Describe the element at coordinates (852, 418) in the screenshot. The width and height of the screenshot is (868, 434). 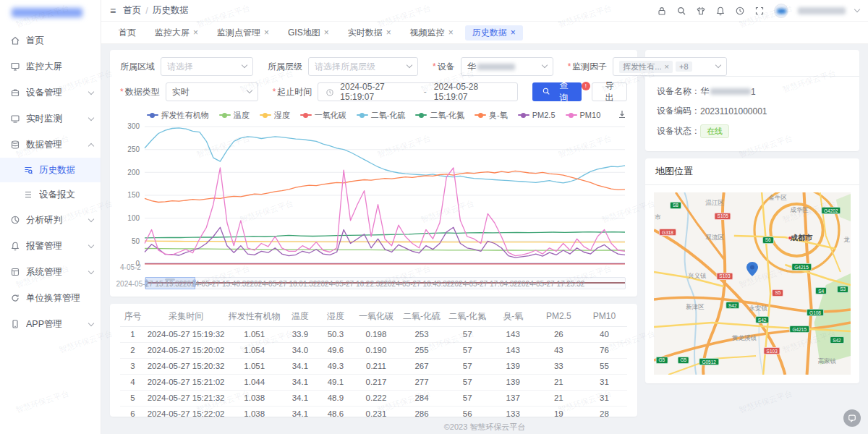
I see `chat-button` at that location.